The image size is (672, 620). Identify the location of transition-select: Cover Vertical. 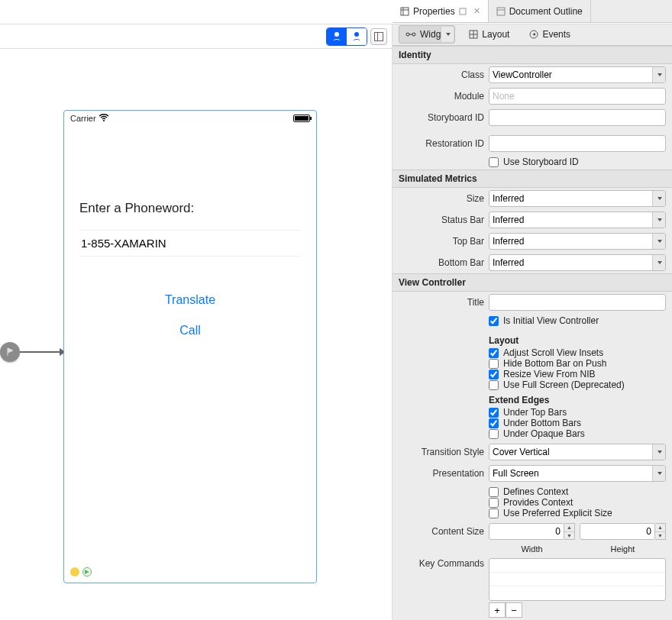
(577, 452).